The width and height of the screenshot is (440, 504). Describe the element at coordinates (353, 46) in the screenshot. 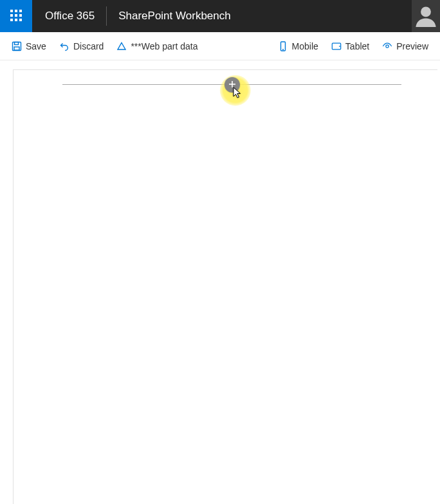

I see `command-bar-right: Mobile Tablet Preview` at that location.